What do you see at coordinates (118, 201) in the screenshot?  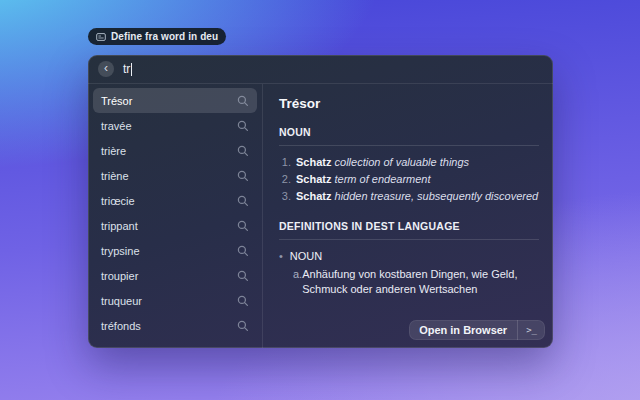 I see `result-label: triœcie` at bounding box center [118, 201].